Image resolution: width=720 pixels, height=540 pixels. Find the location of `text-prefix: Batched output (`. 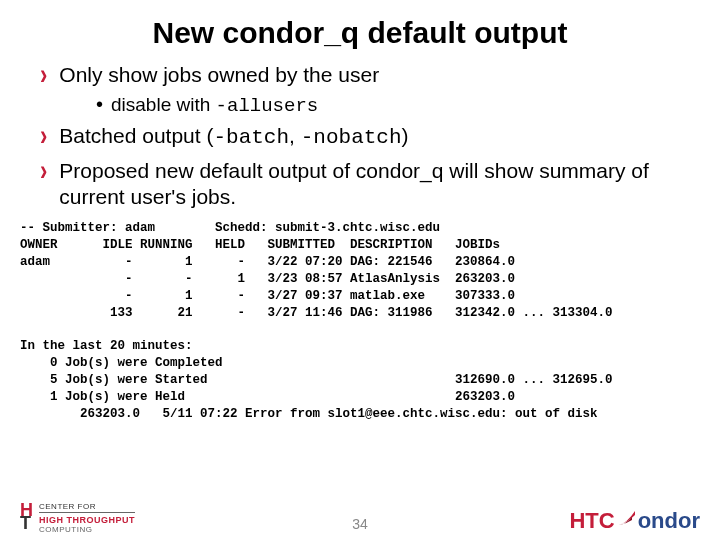

text-prefix: Batched output ( is located at coordinates (136, 136).